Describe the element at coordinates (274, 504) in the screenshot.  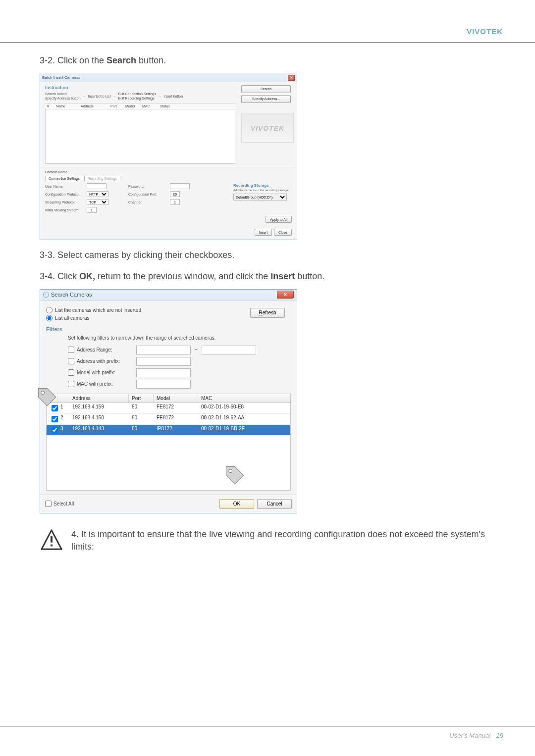
I see `cancel-button: Cancel` at that location.